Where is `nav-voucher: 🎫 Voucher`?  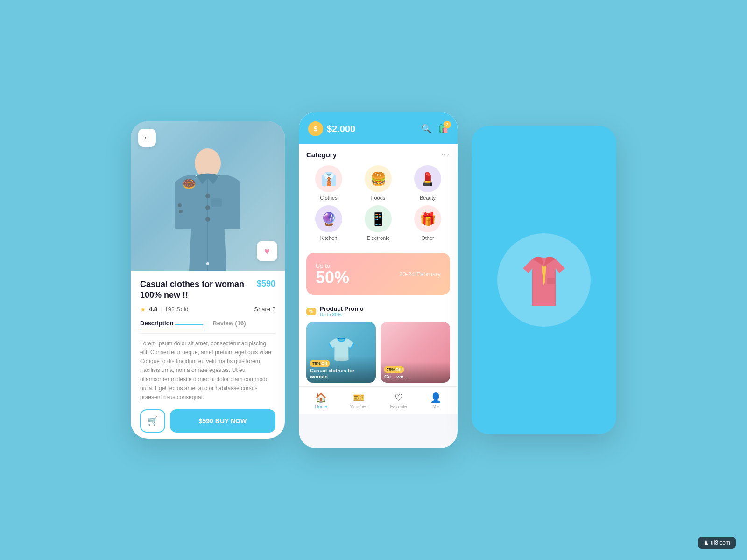 nav-voucher: 🎫 Voucher is located at coordinates (359, 400).